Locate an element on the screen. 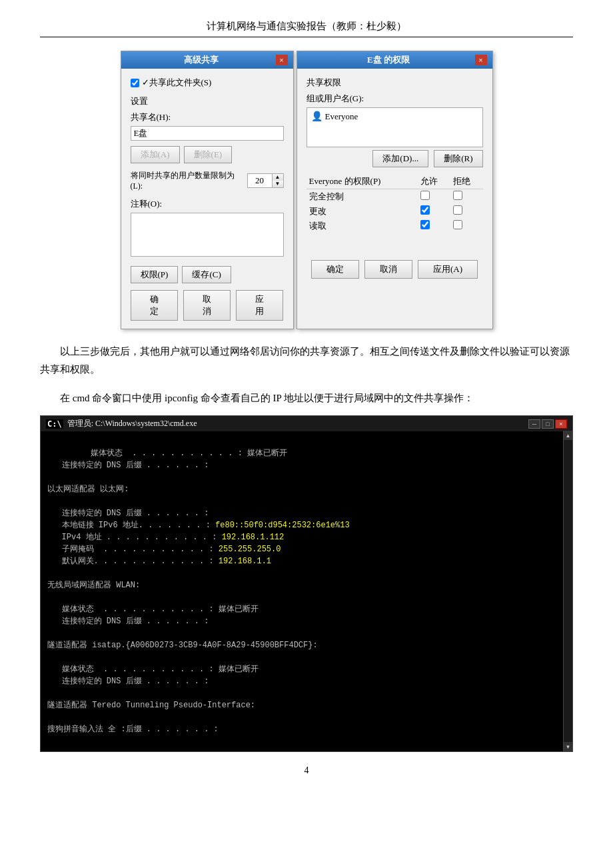  perm-change-label: 更改 is located at coordinates (362, 211).